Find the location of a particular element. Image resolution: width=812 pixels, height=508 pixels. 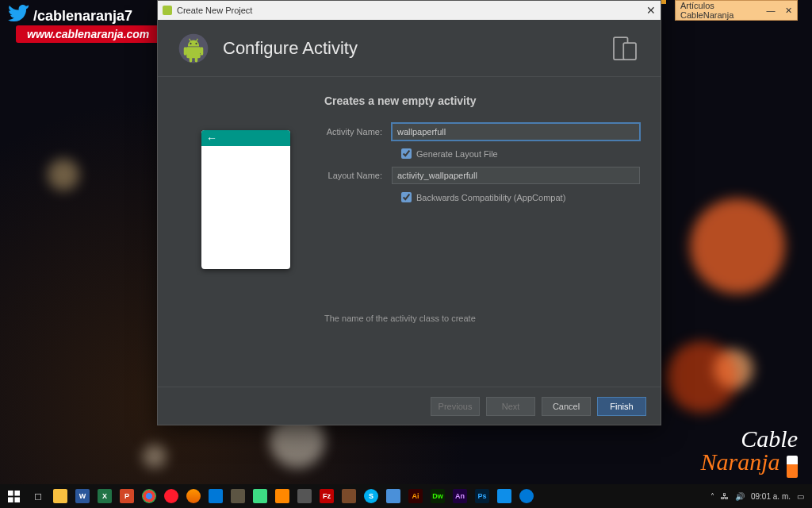

taskbar-app-skype: S is located at coordinates (371, 496).